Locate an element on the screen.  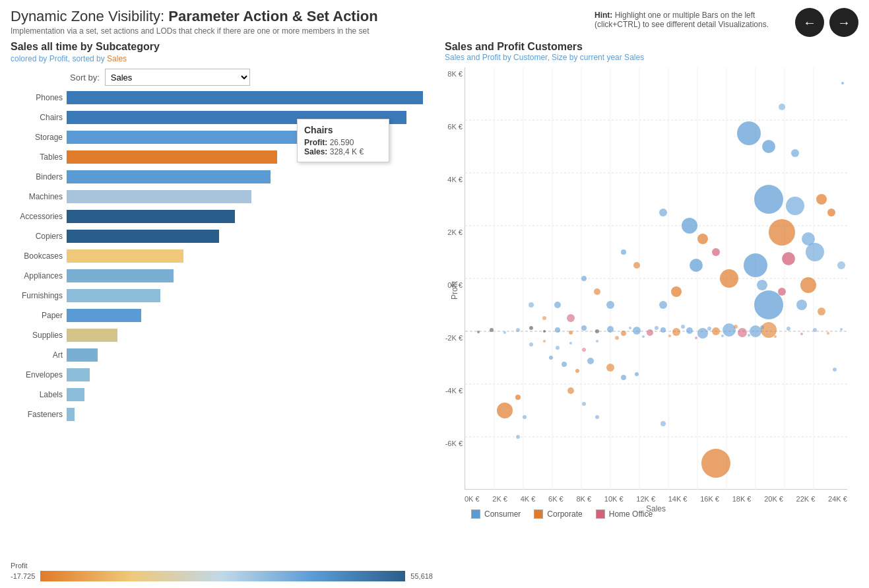
bar-label: Chairs is located at coordinates (38, 117).